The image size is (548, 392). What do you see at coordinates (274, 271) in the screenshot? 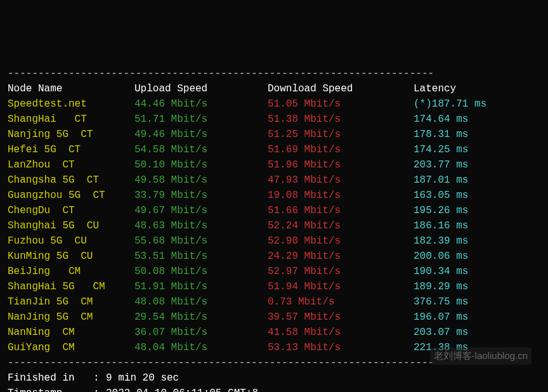
I see `table-row: BeiJing CM50.08 Mbit/s52.97 Mbit/s190.34…` at bounding box center [274, 271].